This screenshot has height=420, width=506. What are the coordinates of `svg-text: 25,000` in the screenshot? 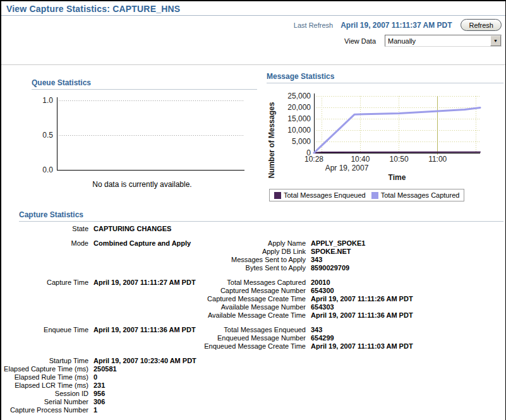 It's located at (299, 96).